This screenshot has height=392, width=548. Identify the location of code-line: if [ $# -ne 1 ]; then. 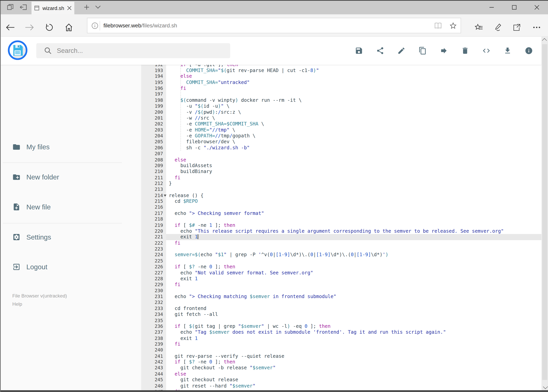
(354, 225).